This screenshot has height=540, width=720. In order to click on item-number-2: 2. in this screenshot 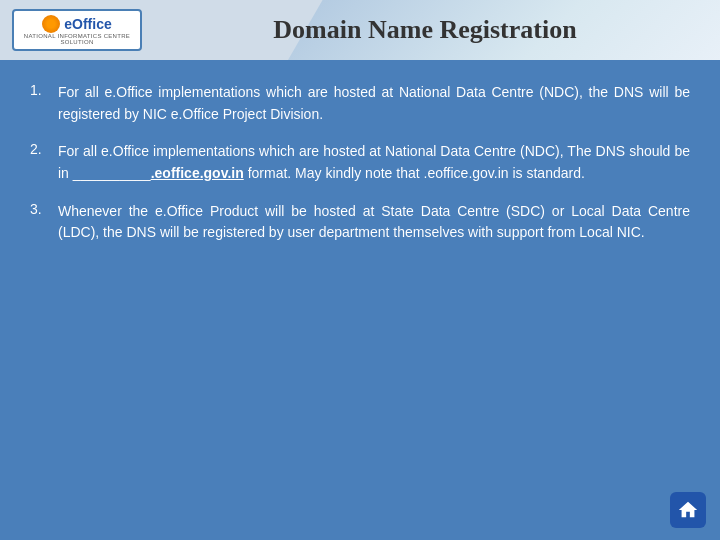, I will do `click(39, 149)`.